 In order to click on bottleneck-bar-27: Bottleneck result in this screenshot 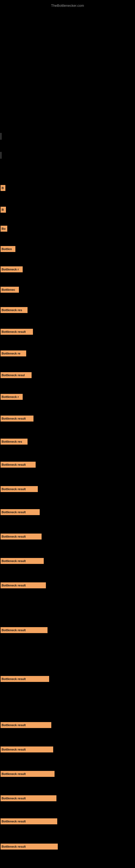, I will do `click(29, 846)`.